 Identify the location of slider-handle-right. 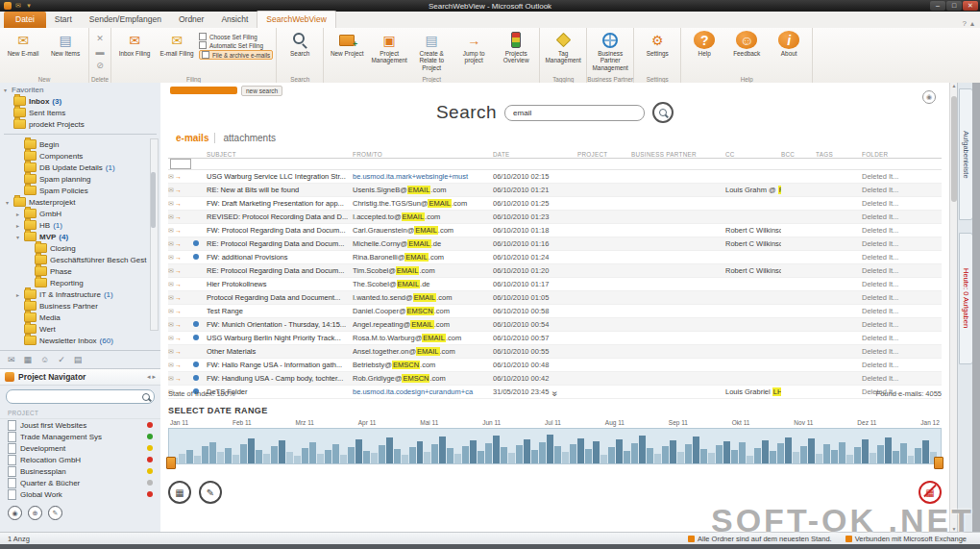
(939, 463).